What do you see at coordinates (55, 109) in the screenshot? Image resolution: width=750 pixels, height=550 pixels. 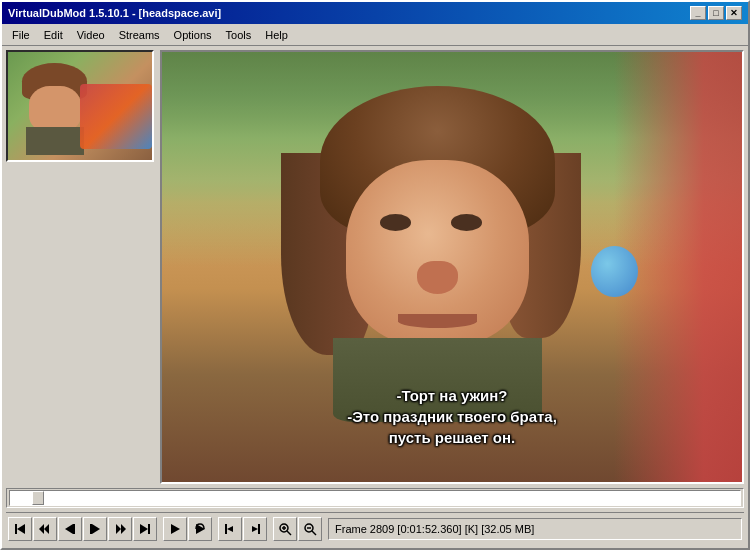 I see `thumb-face` at bounding box center [55, 109].